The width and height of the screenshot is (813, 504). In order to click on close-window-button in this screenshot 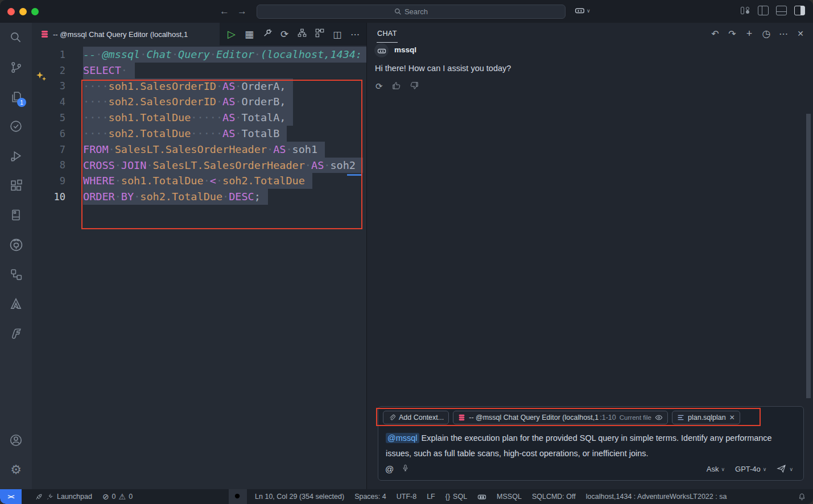, I will do `click(11, 11)`.